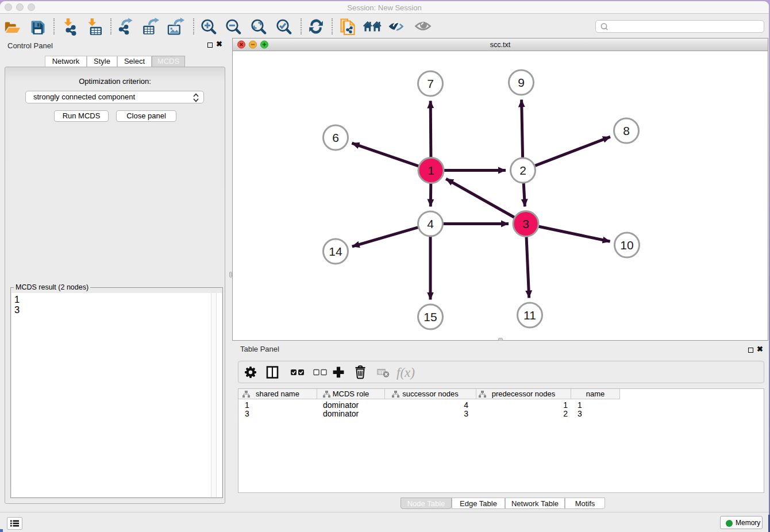 The width and height of the screenshot is (770, 532). I want to click on svg-text: 8, so click(626, 131).